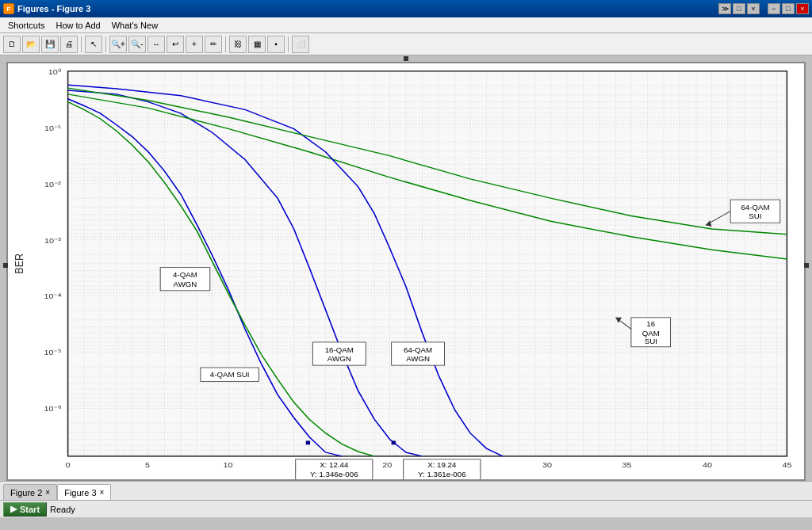 The image size is (812, 530). What do you see at coordinates (52, 240) in the screenshot?
I see `y-tick-3: 10⁻³` at bounding box center [52, 240].